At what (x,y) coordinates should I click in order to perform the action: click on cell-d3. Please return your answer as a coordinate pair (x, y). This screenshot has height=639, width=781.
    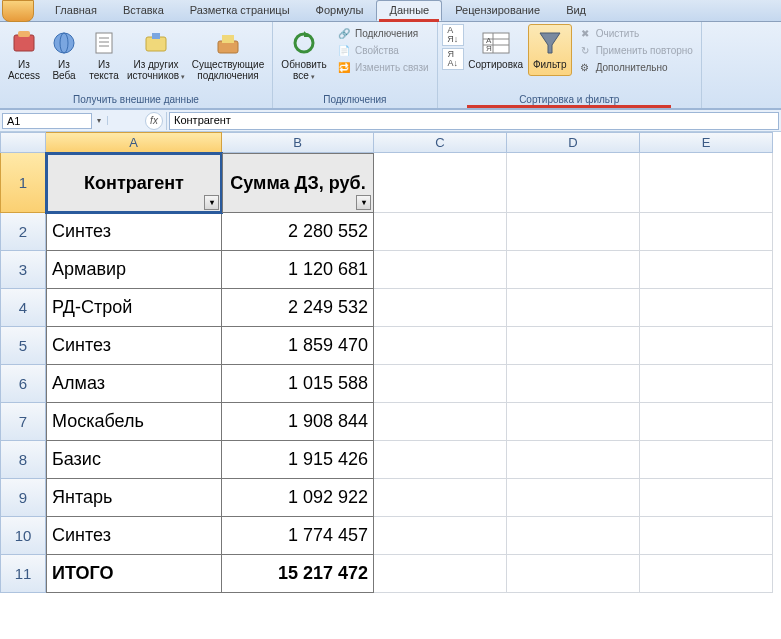
    Looking at the image, I should click on (574, 270).